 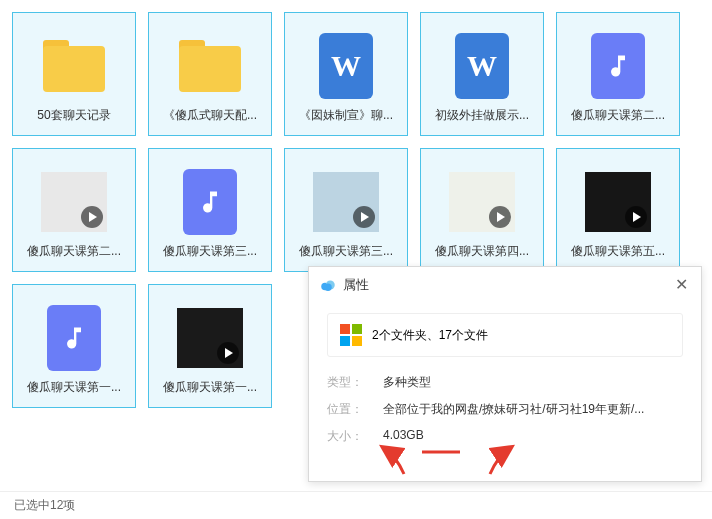 I want to click on prop-value: 全部位于我的网盘/撩妹研习社/研习社19年更新/..., so click(x=533, y=410).